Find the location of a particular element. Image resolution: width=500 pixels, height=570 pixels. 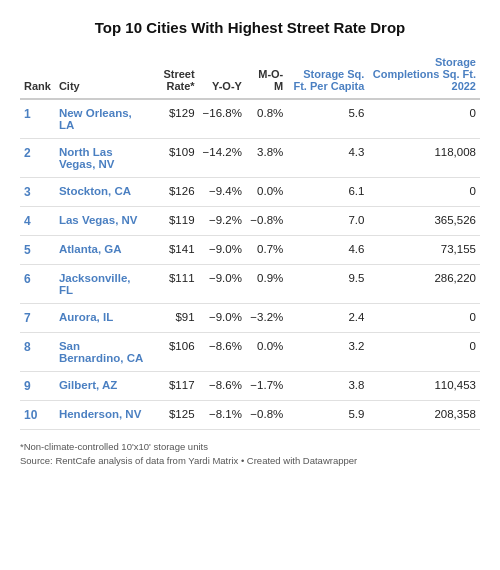

cell-sqft_per_capita: 3.2 is located at coordinates (328, 352).